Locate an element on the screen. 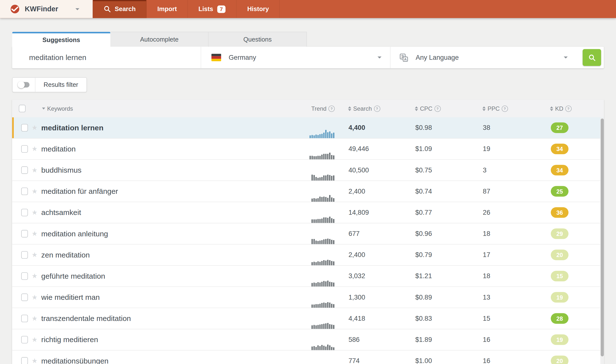 Image resolution: width=616 pixels, height=364 pixels. search-volume: 49,446 is located at coordinates (378, 149).